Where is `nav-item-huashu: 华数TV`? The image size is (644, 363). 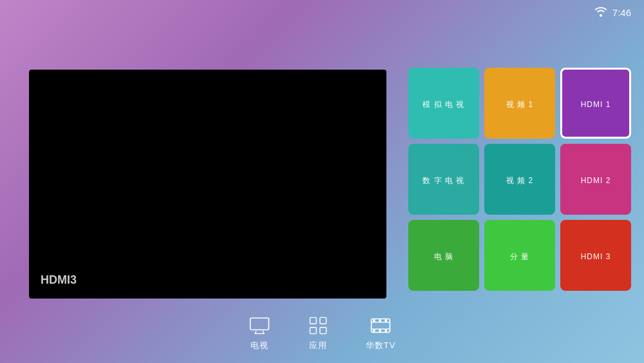 nav-item-huashu: 华数TV is located at coordinates (381, 334).